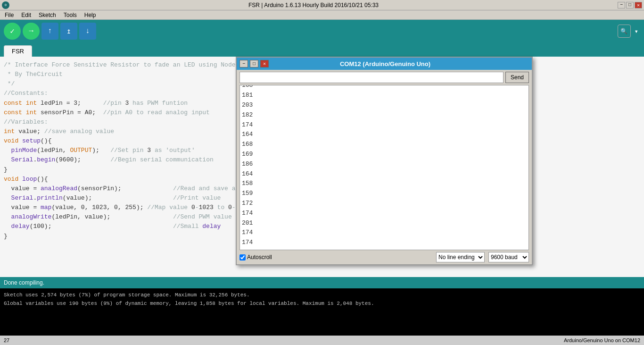 Image resolution: width=644 pixels, height=345 pixels. Describe the element at coordinates (460, 257) in the screenshot. I see `line-ending-select: No line ending Newline Carriage return B…` at that location.